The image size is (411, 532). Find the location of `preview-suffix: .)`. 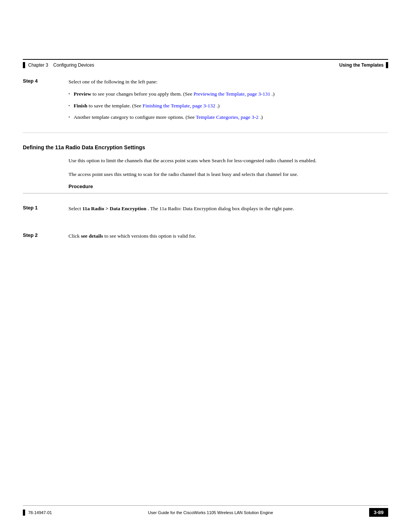

preview-suffix: .) is located at coordinates (273, 94).